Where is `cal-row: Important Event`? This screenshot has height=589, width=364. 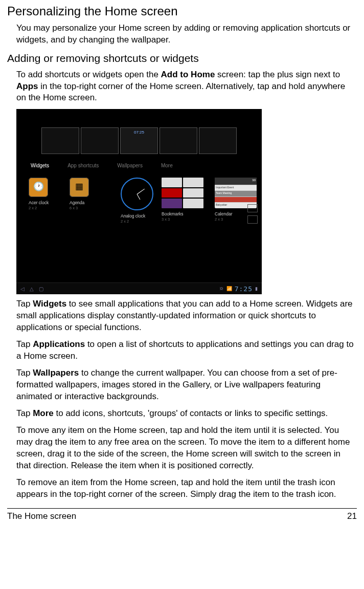 cal-row: Important Event is located at coordinates (236, 188).